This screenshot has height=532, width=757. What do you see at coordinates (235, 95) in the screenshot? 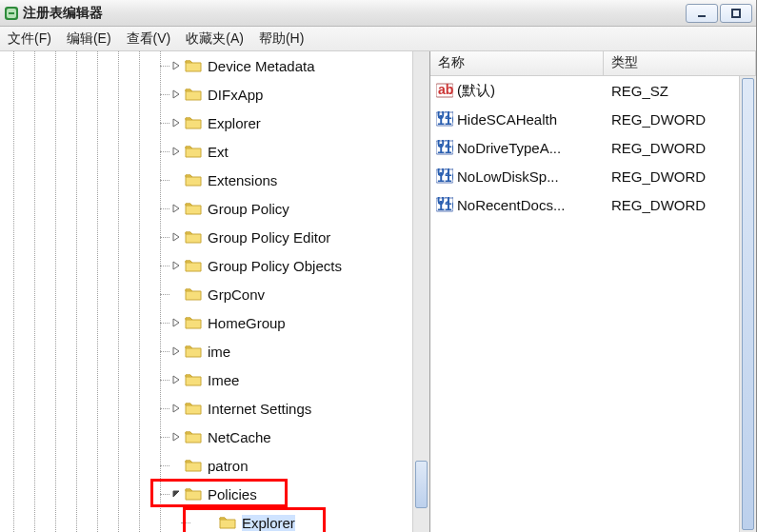
I see `tree-item-label: DIFxApp` at bounding box center [235, 95].